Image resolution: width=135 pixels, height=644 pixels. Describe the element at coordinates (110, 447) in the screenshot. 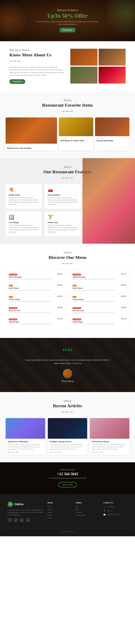

I see `article-desc-2: Lorem ipsum dolor sit amet, consectetur …` at that location.